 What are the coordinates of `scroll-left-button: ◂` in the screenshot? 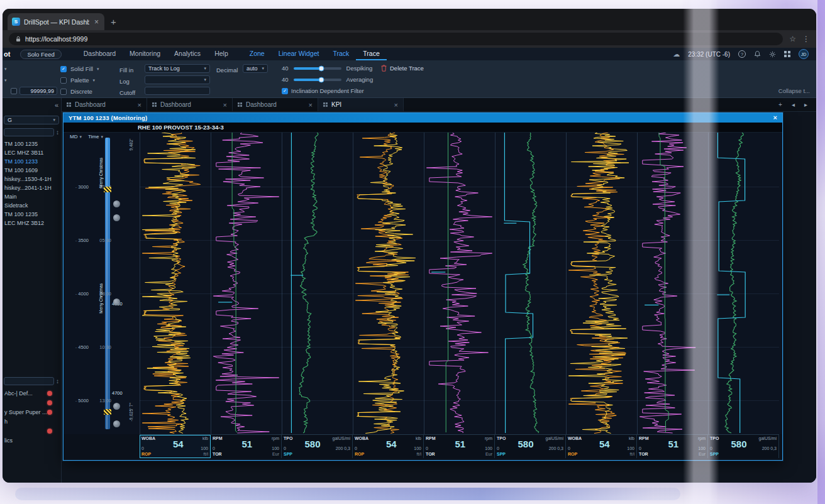 It's located at (794, 104).